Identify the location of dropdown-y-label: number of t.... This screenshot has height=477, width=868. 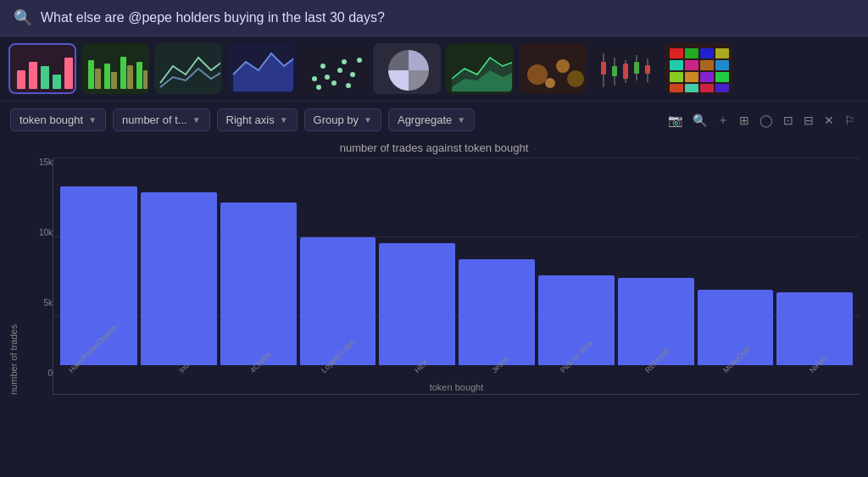
(154, 120).